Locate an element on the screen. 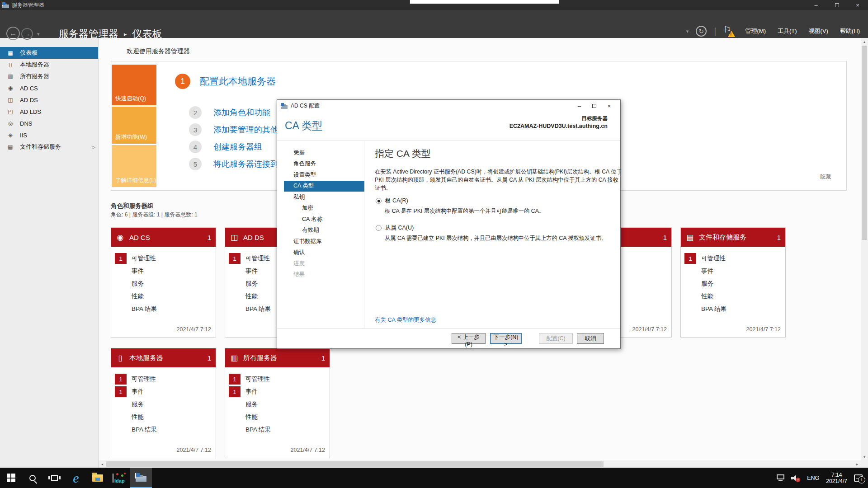 The height and width of the screenshot is (488, 868). chevron-down-icon: ▾ is located at coordinates (688, 32).